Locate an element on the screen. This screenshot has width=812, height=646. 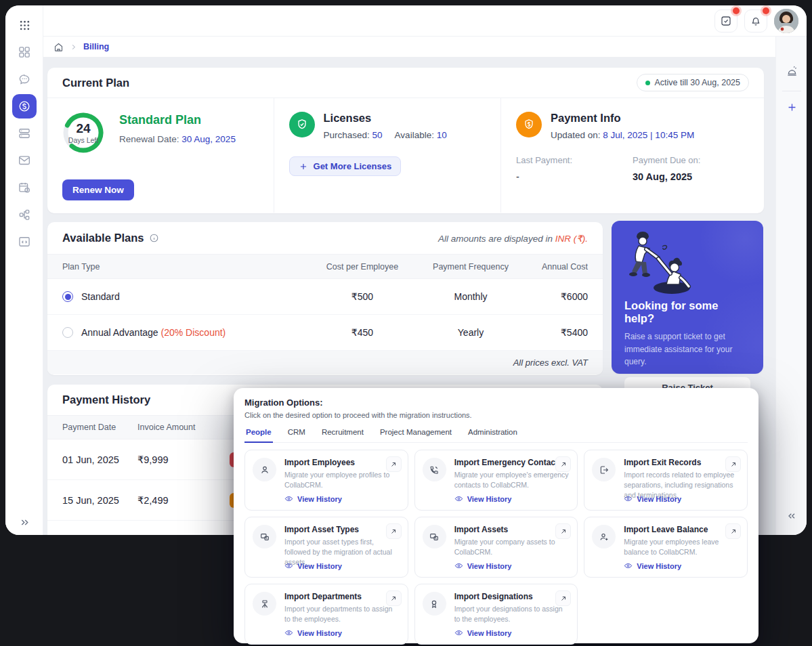
tab-project-management: Project Management is located at coordinates (416, 435).